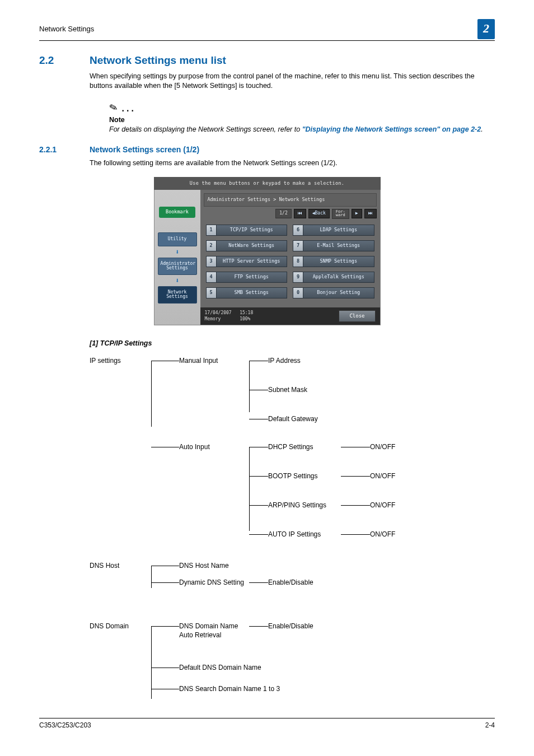  Describe the element at coordinates (177, 267) in the screenshot. I see `crumb-admin-settings: Administrator Settings` at that location.